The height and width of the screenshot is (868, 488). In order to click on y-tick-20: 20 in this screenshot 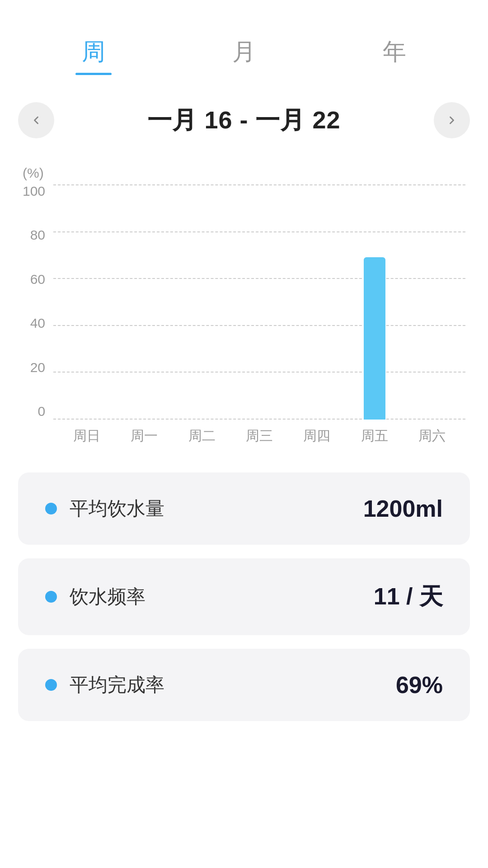, I will do `click(38, 368)`.